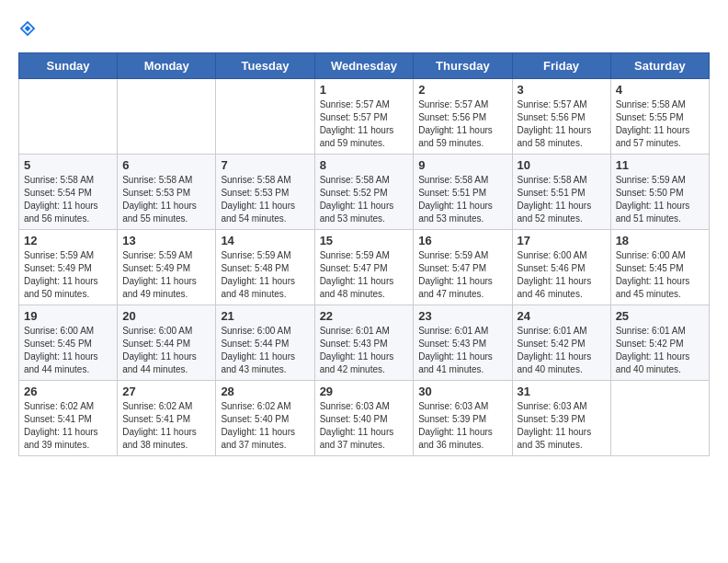  I want to click on calendar-cell: 9Sunrise: 5:58 AM Sunset: 5:51 PM Daylig…, so click(463, 192).